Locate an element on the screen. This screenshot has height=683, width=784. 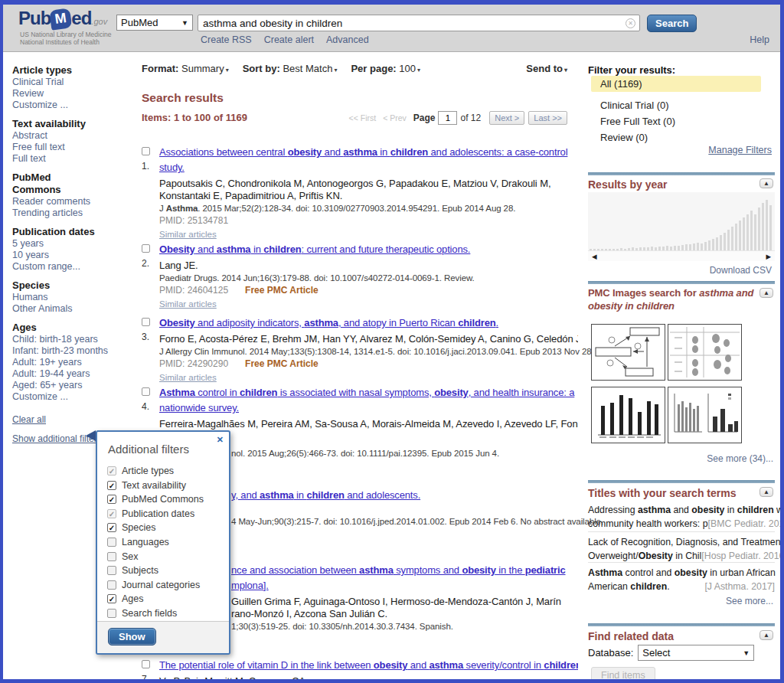
filter-link: 10 years is located at coordinates (75, 256).